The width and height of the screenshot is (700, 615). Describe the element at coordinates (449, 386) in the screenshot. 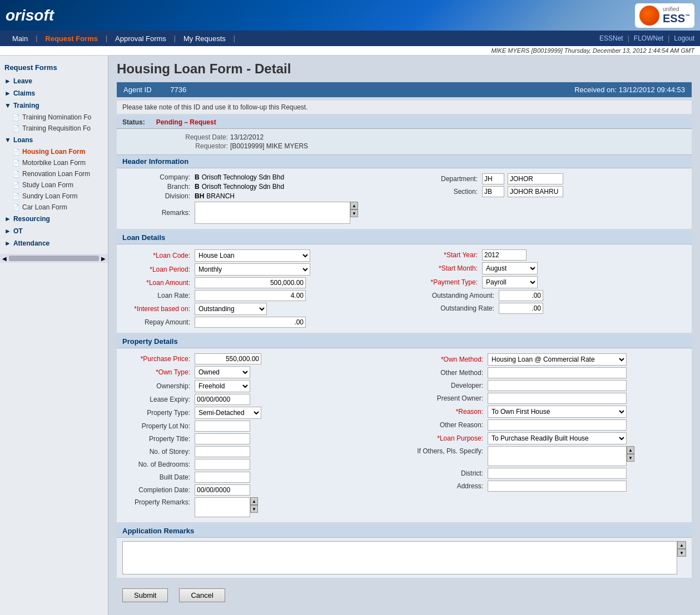

I see `developer-label: Developer:` at that location.